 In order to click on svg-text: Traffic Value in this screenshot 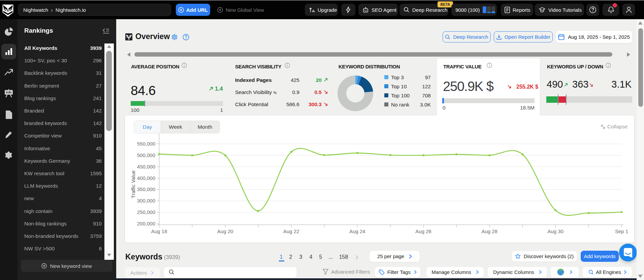, I will do `click(133, 184)`.